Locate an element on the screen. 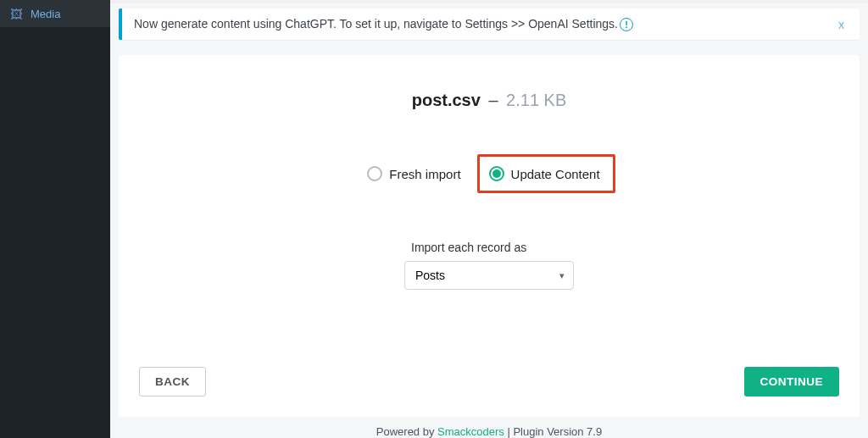 The height and width of the screenshot is (438, 868). import-mode-row: Fresh import Update Content is located at coordinates (488, 174).